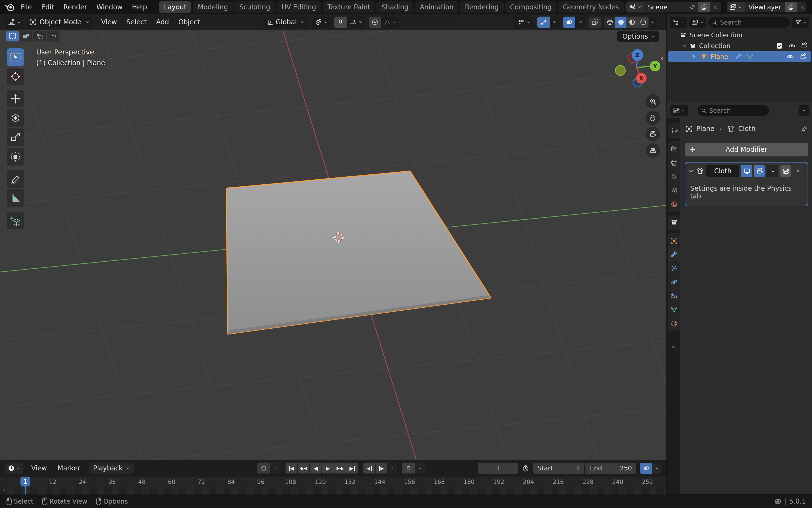 Image resolution: width=812 pixels, height=508 pixels. What do you see at coordinates (26, 36) in the screenshot?
I see `select-mode-box-button` at bounding box center [26, 36].